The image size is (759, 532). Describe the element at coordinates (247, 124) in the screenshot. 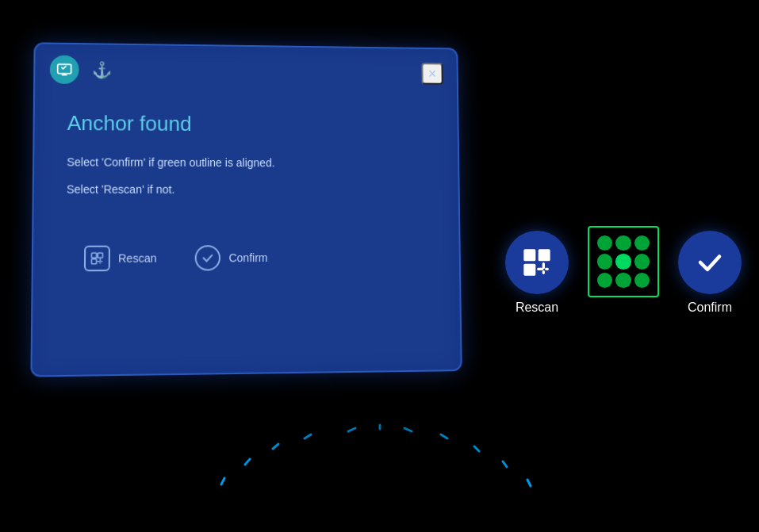

I see `dialog-title: Anchor found` at that location.